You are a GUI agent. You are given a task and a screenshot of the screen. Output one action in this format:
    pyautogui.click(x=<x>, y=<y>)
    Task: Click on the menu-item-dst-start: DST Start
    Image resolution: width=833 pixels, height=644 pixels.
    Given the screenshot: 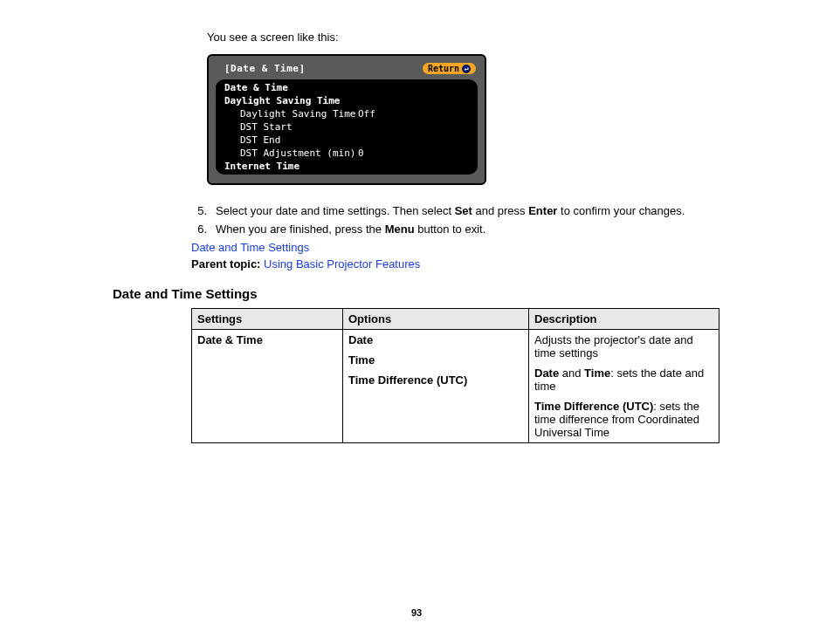 What is the action you would take?
    pyautogui.click(x=347, y=127)
    